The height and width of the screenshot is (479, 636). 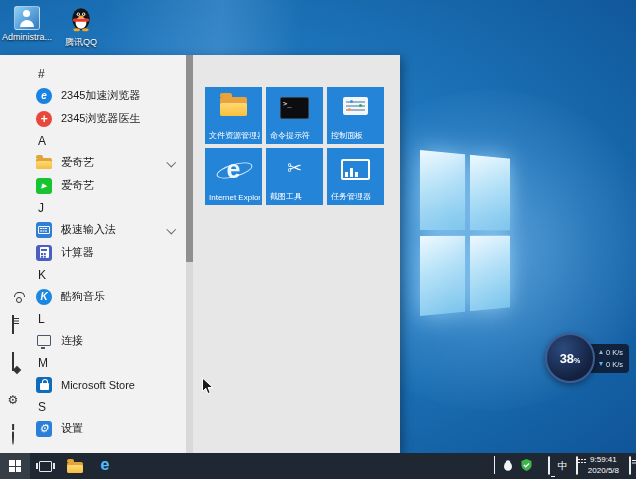 What do you see at coordinates (27, 28) in the screenshot?
I see `desktop-icon-administrator: Administra...` at bounding box center [27, 28].